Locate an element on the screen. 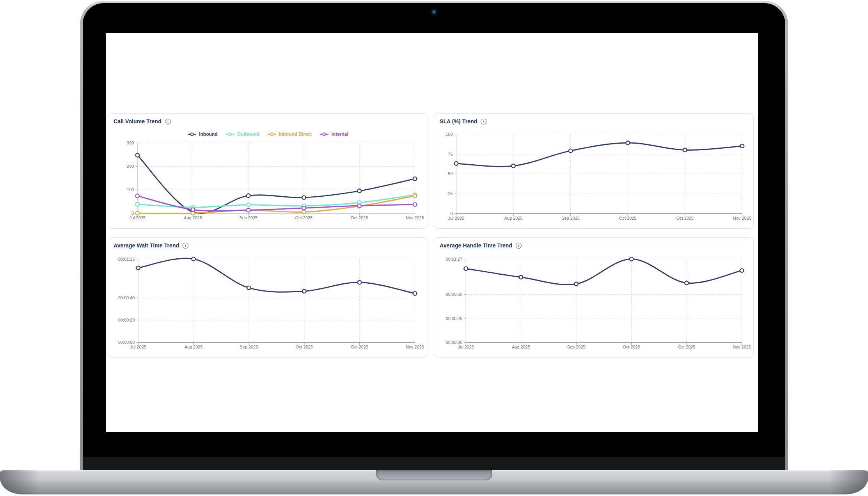 The height and width of the screenshot is (496, 868). legend-item-internal: Internal is located at coordinates (334, 134).